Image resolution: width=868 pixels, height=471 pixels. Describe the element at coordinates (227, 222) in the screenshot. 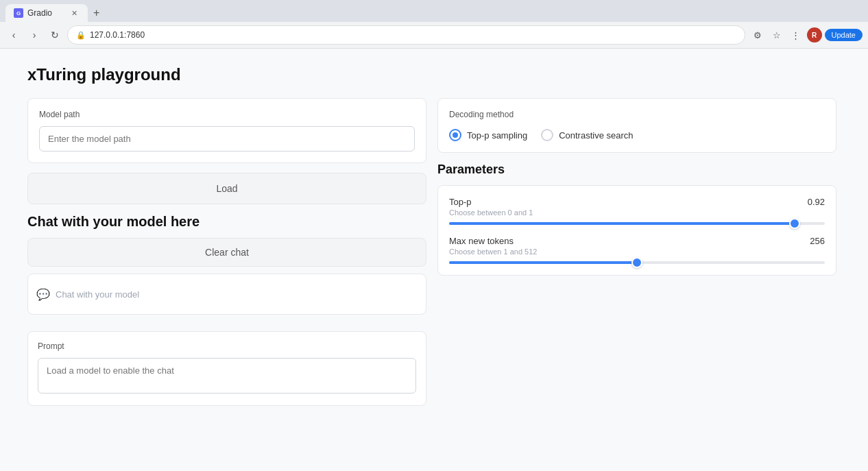

I see `chat-title: Chat with your model here` at that location.